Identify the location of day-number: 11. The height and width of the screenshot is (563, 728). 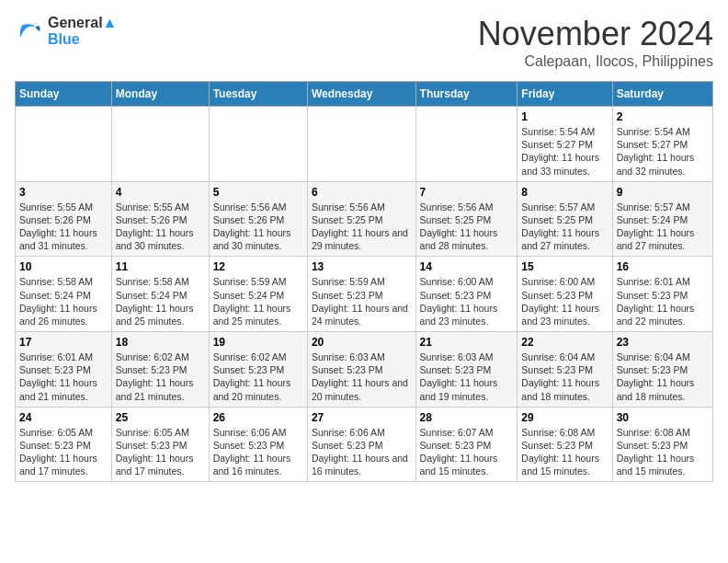
(160, 267).